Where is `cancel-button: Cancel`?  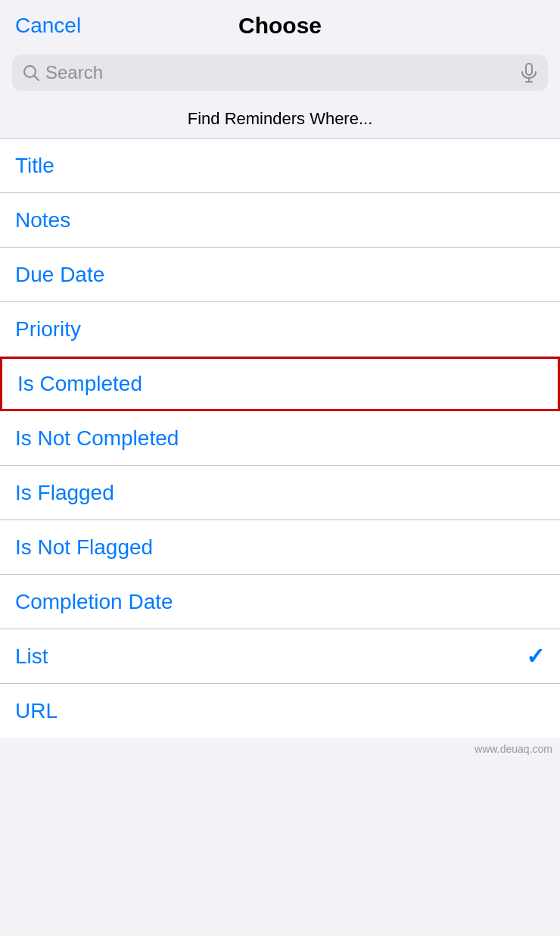 cancel-button: Cancel is located at coordinates (48, 26).